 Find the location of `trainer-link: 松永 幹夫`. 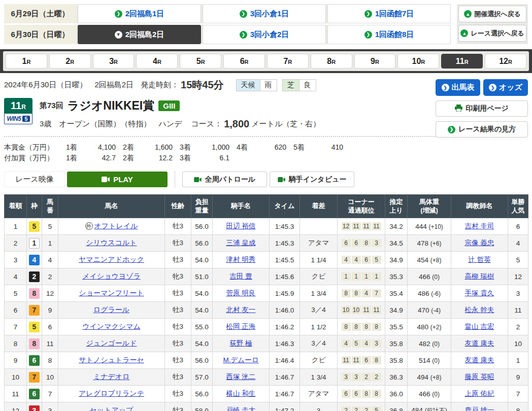

trainer-link: 松永 幹夫 is located at coordinates (480, 310).